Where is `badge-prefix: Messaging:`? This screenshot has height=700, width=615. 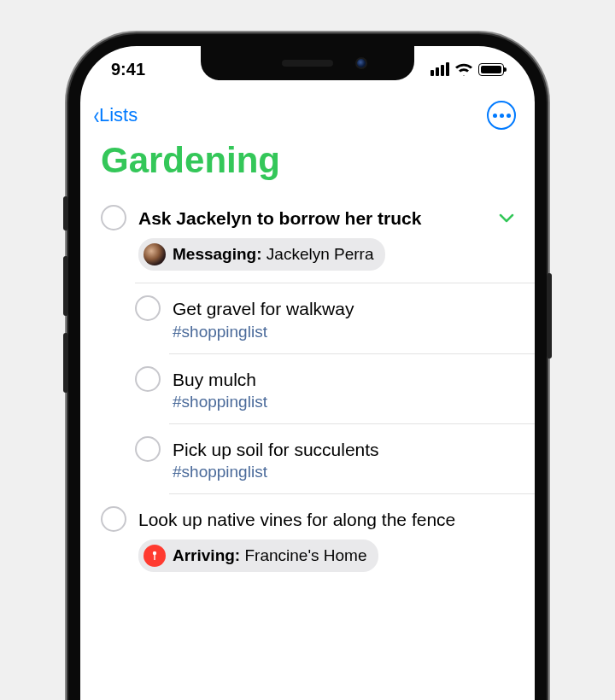
badge-prefix: Messaging: is located at coordinates (217, 254).